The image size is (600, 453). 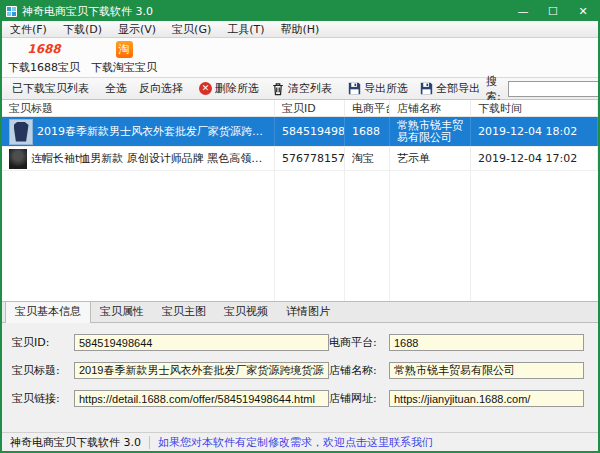 I want to click on coat-image, so click(x=22, y=132).